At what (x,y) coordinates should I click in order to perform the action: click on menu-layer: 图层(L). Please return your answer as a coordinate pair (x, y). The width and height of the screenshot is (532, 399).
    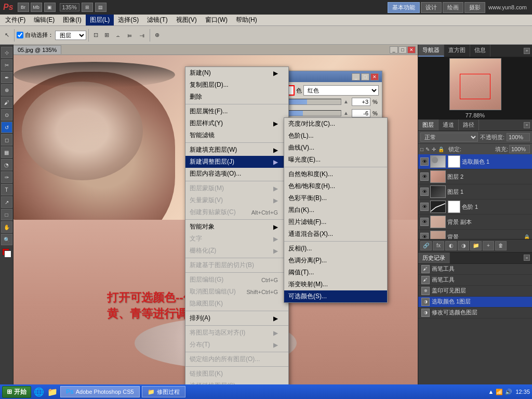
    Looking at the image, I should click on (100, 20).